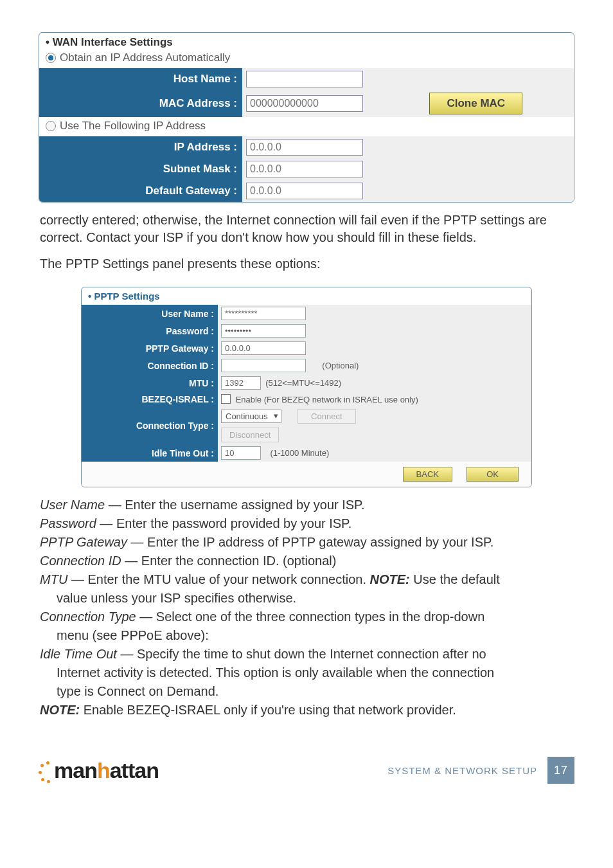 The image size is (613, 868). I want to click on bezeq-text: Enable (For BEZEQ network in ISRAEL use …, so click(327, 400).